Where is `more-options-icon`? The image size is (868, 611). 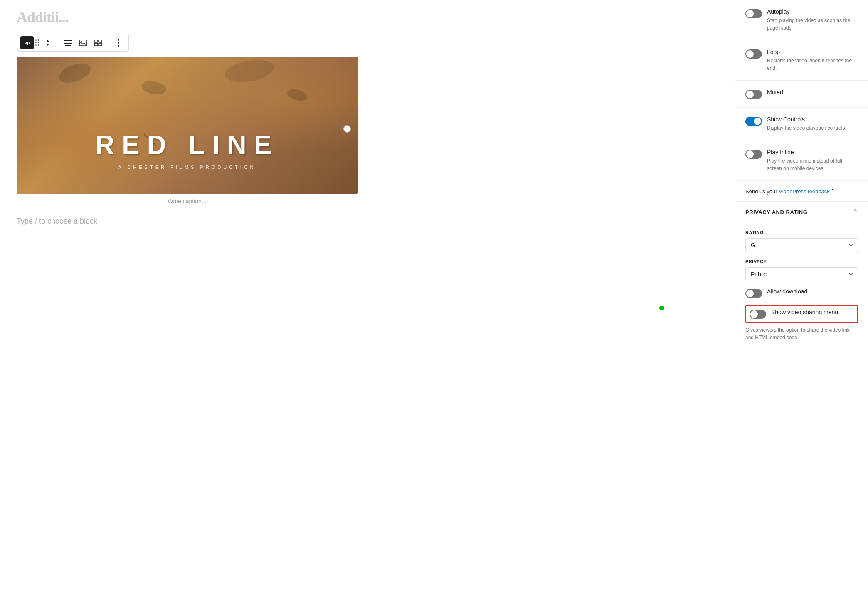 more-options-icon is located at coordinates (118, 43).